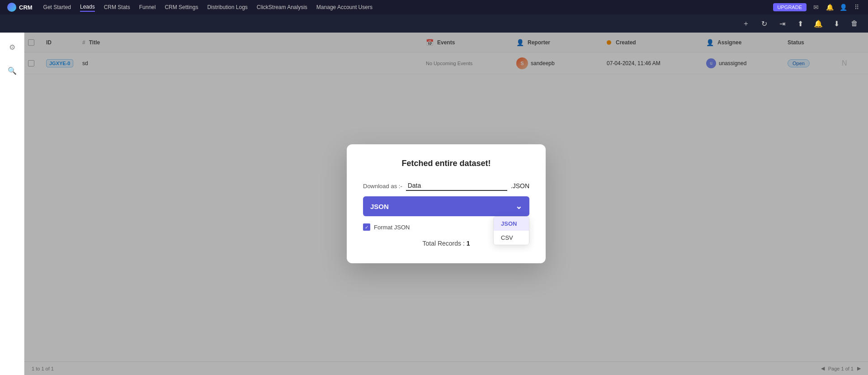 The image size is (868, 375). What do you see at coordinates (857, 7) in the screenshot?
I see `more-icon: ⠿` at bounding box center [857, 7].